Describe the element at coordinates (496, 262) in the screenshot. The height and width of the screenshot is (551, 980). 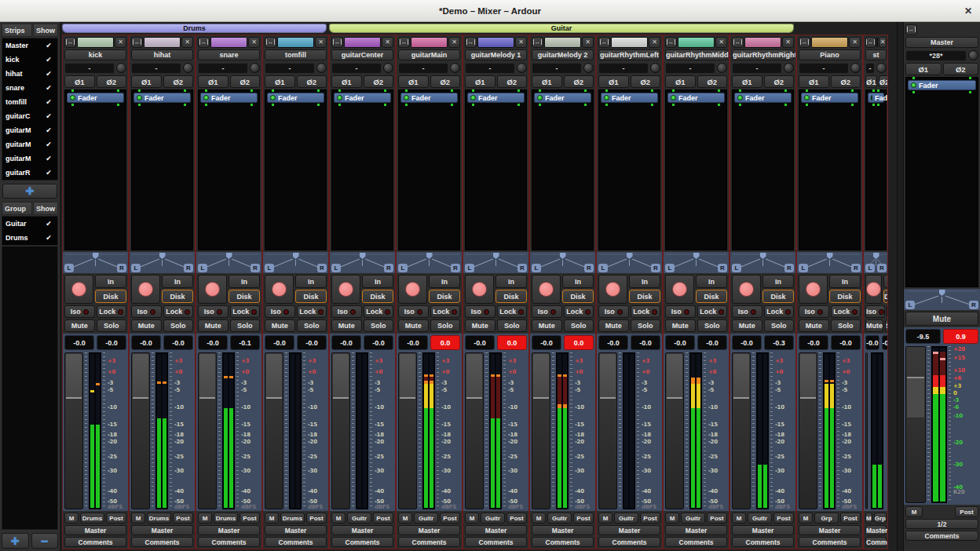
I see `pan-widget: L R` at that location.